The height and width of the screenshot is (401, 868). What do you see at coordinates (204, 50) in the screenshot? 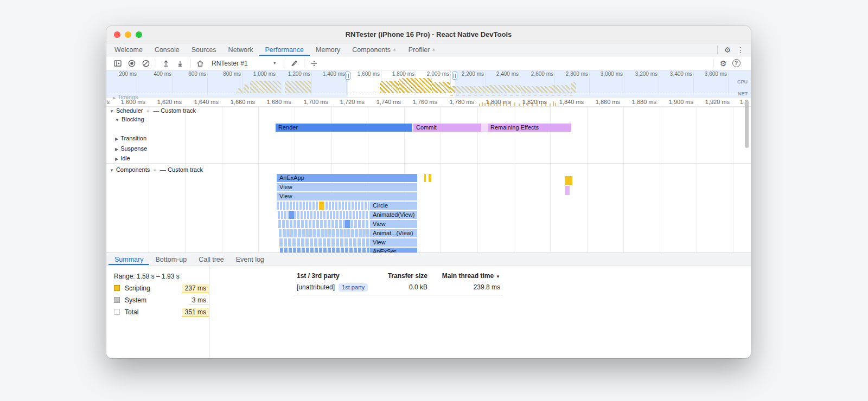
I see `tab-sources: Sources` at bounding box center [204, 50].